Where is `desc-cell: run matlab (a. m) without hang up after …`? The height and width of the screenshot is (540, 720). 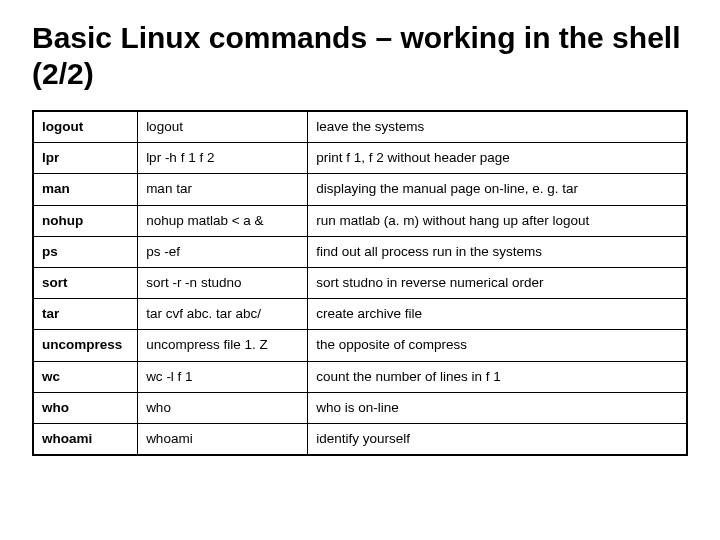
desc-cell: run matlab (a. m) without hang up after … is located at coordinates (498, 220).